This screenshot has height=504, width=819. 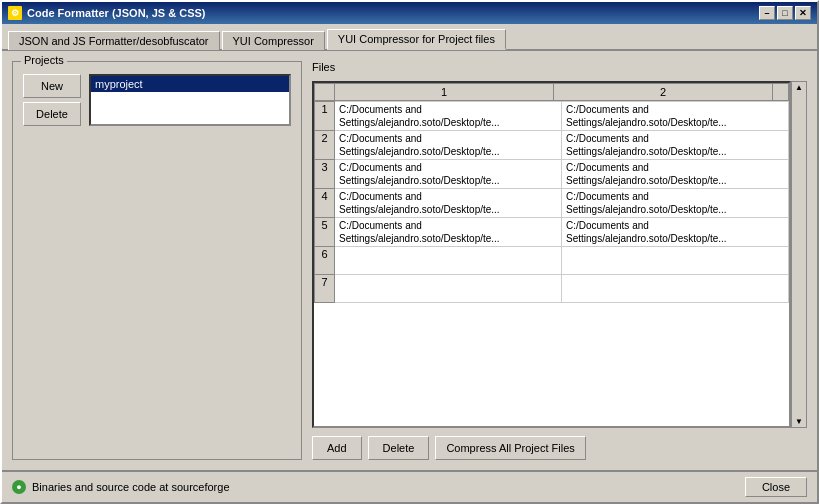 What do you see at coordinates (325, 116) in the screenshot?
I see `row-number: 1` at bounding box center [325, 116].